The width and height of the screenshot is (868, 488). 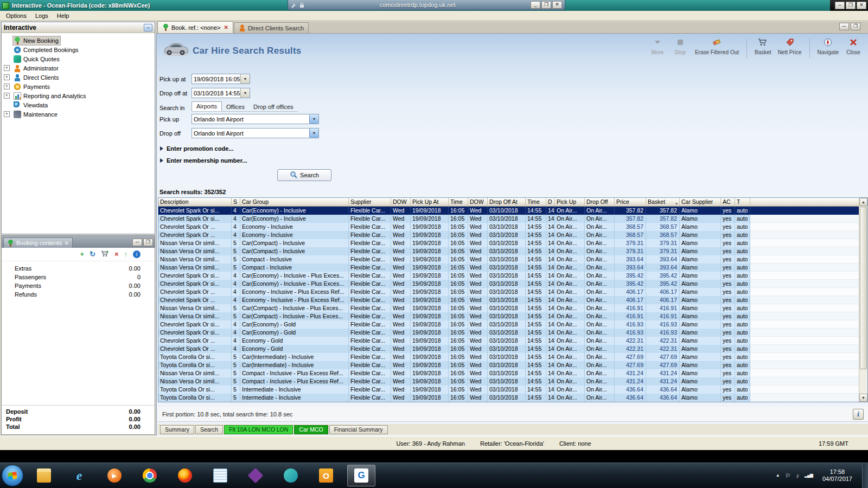 I want to click on navigate-button: Navigate, so click(x=828, y=47).